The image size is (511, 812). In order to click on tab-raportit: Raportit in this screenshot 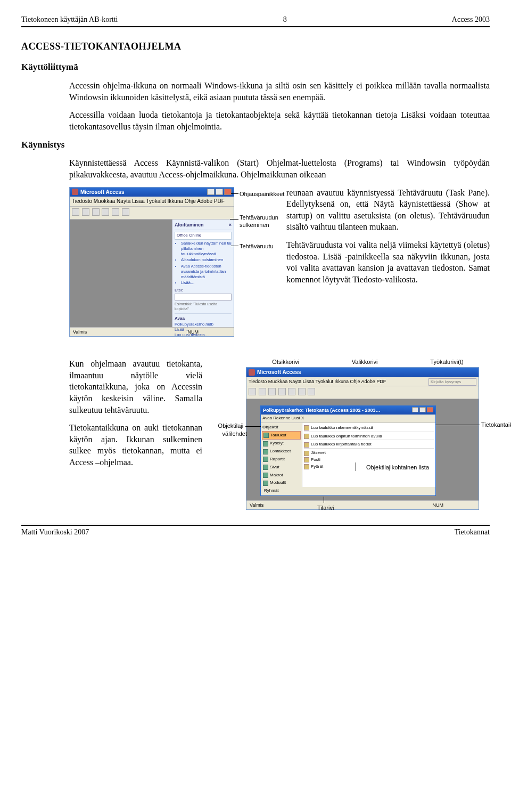, I will do `click(281, 459)`.